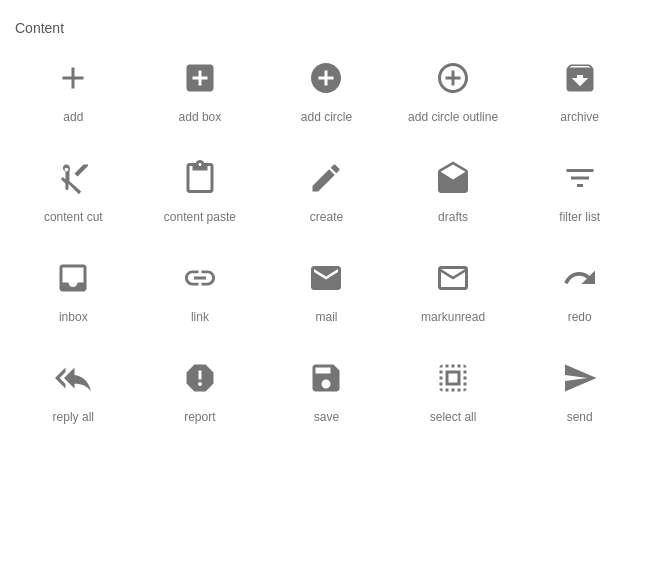 This screenshot has width=653, height=579. What do you see at coordinates (74, 89) in the screenshot?
I see `icon-cell-add: add` at bounding box center [74, 89].